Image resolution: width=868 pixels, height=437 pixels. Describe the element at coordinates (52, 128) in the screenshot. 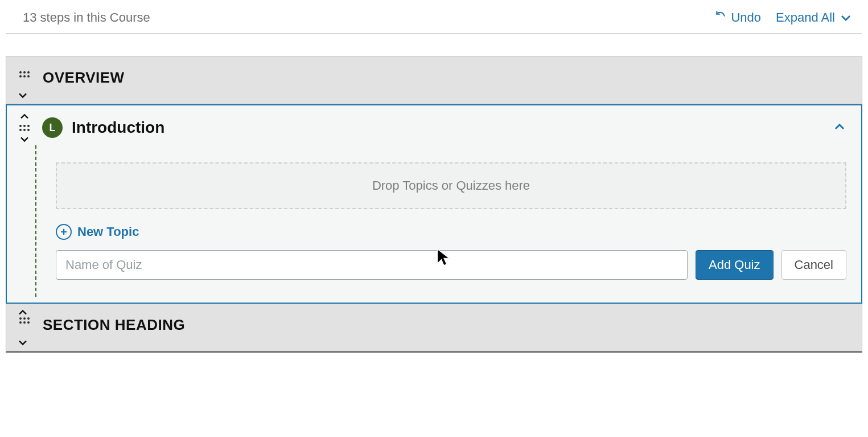

I see `lesson-type-icon: L` at that location.